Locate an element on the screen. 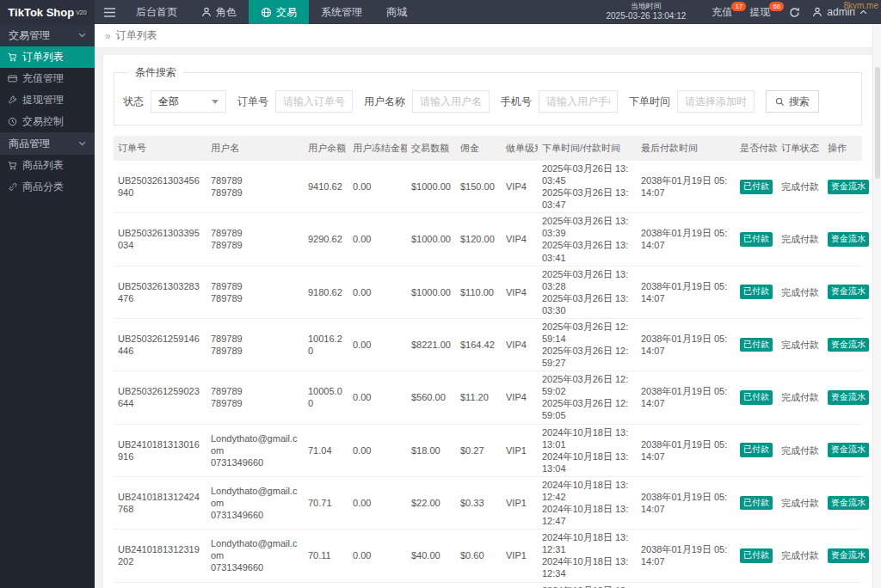 Image resolution: width=881 pixels, height=588 pixels. nav-item-mall: 商城 is located at coordinates (397, 12).